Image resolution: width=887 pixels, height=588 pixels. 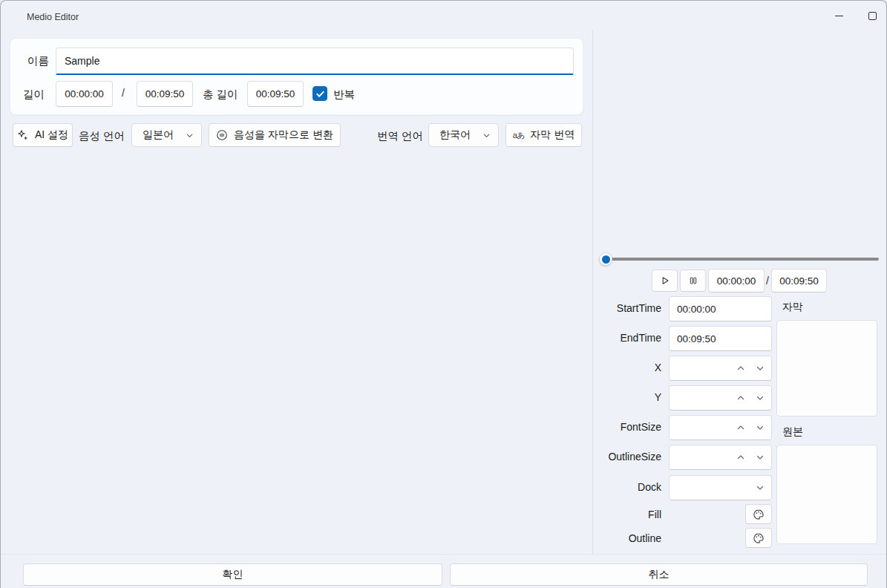 I want to click on speech-icon, so click(x=222, y=135).